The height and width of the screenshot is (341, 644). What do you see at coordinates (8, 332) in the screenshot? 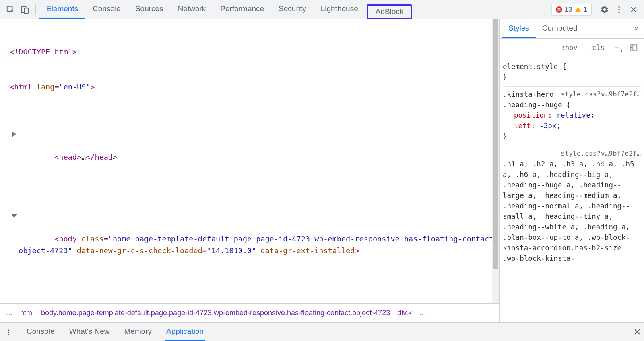
I see `drawer-more-icon` at bounding box center [8, 332].